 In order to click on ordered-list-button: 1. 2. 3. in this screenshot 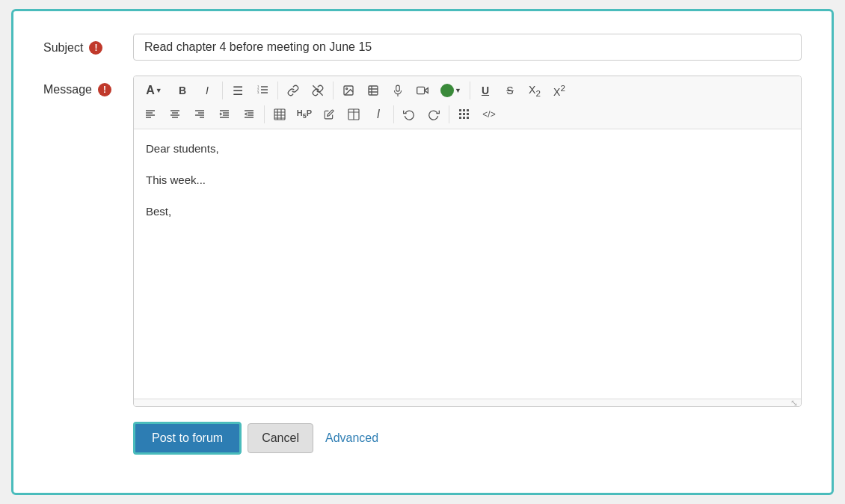, I will do `click(262, 90)`.